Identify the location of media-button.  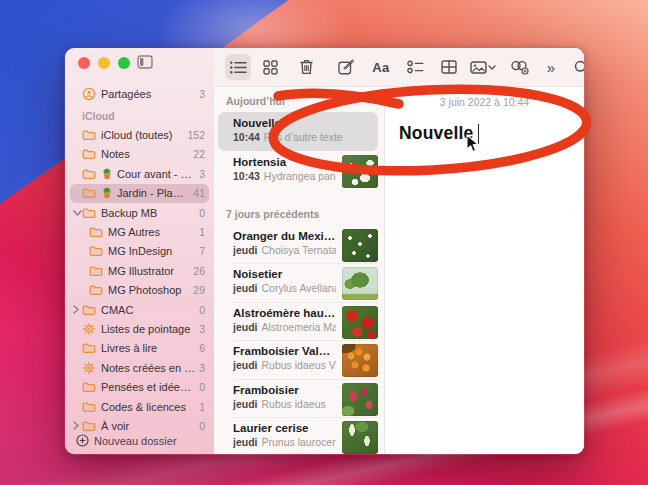
(483, 67).